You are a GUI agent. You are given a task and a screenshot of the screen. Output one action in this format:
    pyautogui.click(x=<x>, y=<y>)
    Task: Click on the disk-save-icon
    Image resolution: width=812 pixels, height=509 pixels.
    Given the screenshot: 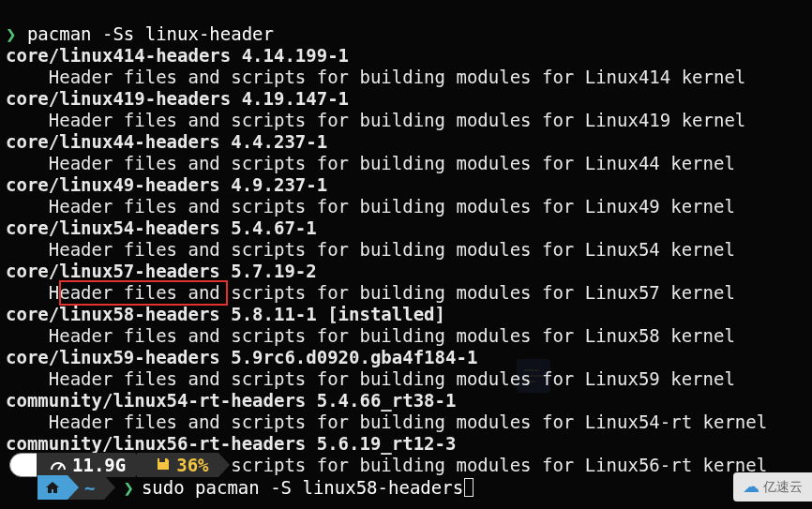 What is the action you would take?
    pyautogui.click(x=163, y=465)
    